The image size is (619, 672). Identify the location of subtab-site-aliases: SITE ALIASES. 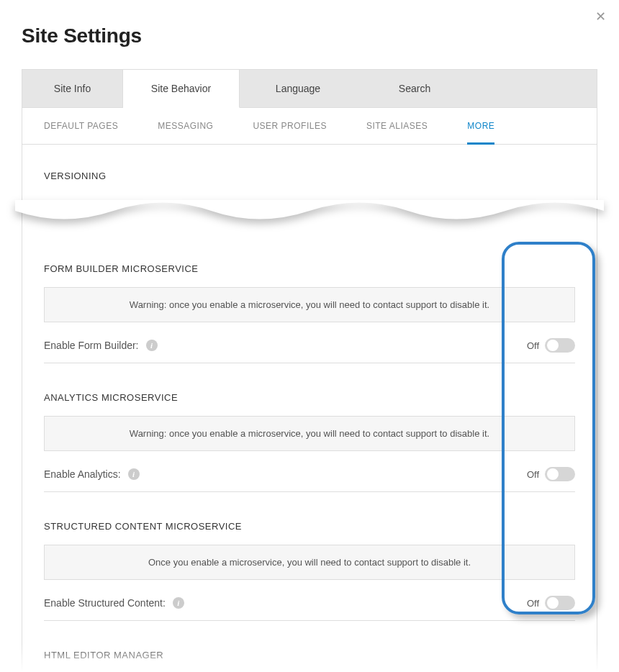
(397, 126).